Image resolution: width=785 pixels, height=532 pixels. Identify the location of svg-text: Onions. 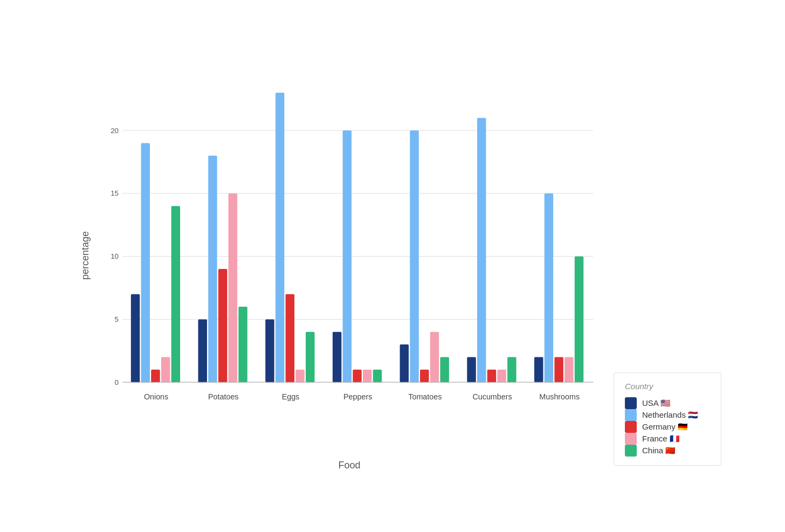
(156, 397).